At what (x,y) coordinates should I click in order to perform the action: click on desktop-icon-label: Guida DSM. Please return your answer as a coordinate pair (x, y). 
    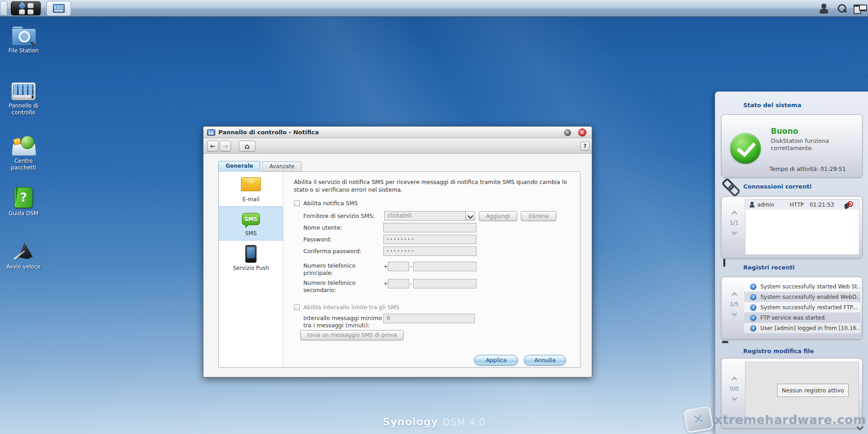
    Looking at the image, I should click on (24, 213).